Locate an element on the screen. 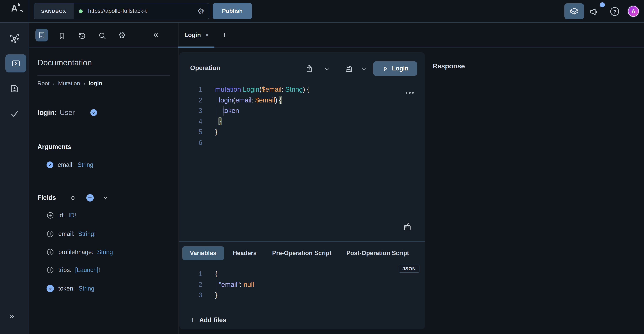 The image size is (644, 334). notification-dot is located at coordinates (602, 5).